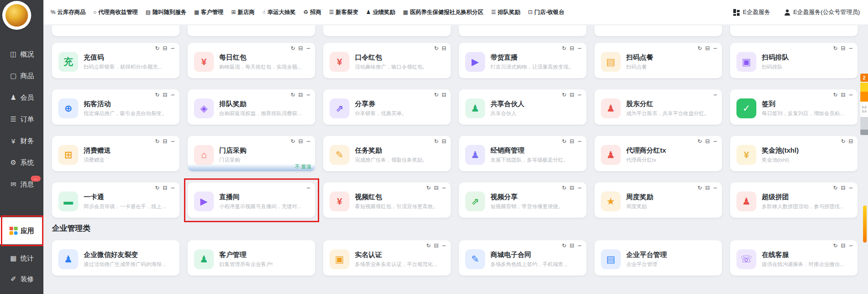  Describe the element at coordinates (22, 231) in the screenshot. I see `sidebar-item-应用: 应用` at that location.